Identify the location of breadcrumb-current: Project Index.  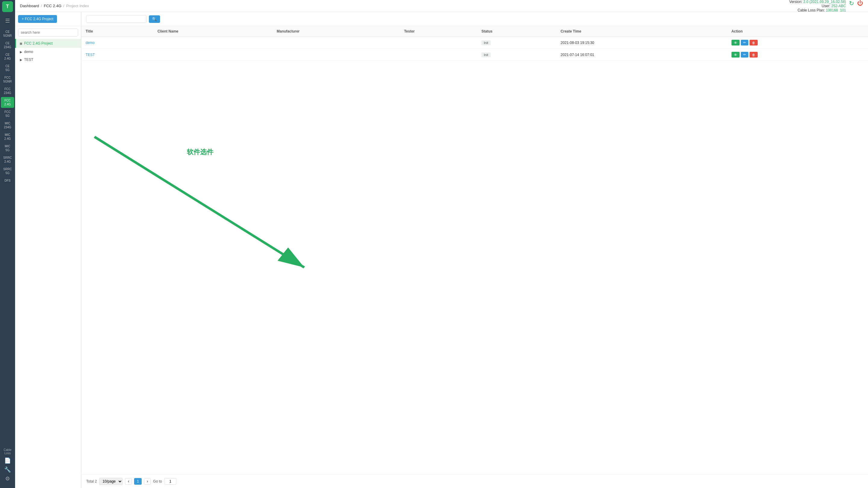
(78, 6).